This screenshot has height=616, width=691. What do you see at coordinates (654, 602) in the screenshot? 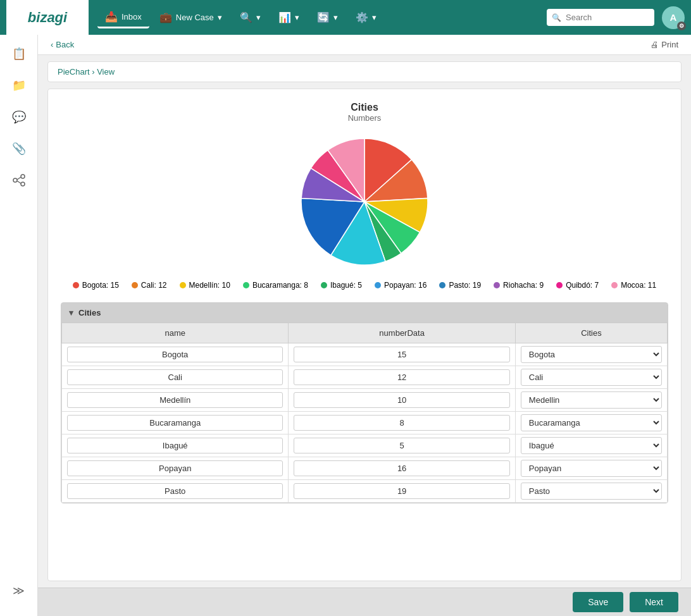
I see `next-button: Next` at bounding box center [654, 602].